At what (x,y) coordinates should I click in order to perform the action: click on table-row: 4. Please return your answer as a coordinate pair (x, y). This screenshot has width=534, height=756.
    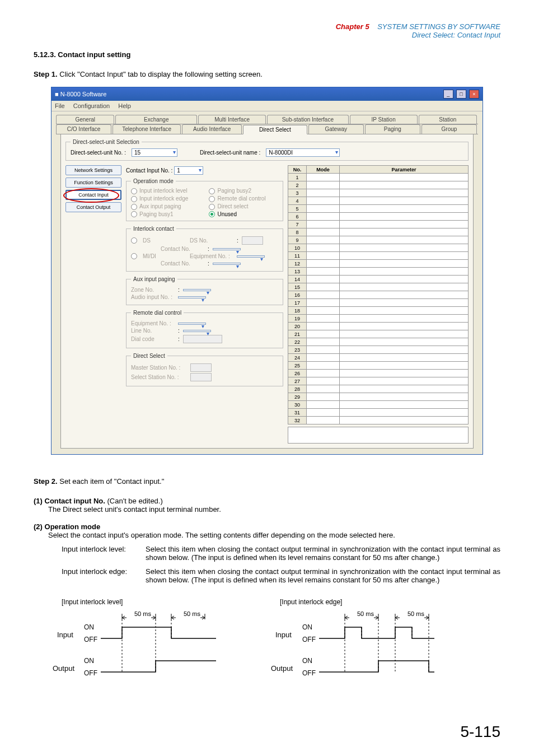
    Looking at the image, I should click on (378, 201).